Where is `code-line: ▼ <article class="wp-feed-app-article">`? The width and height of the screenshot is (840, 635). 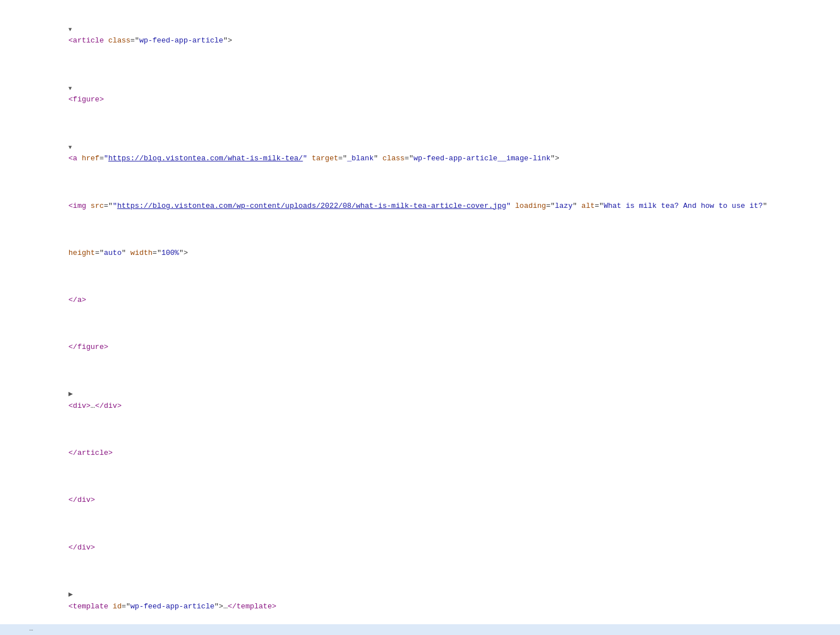
code-line: ▼ <article class="wp-feed-app-article"> is located at coordinates (420, 29).